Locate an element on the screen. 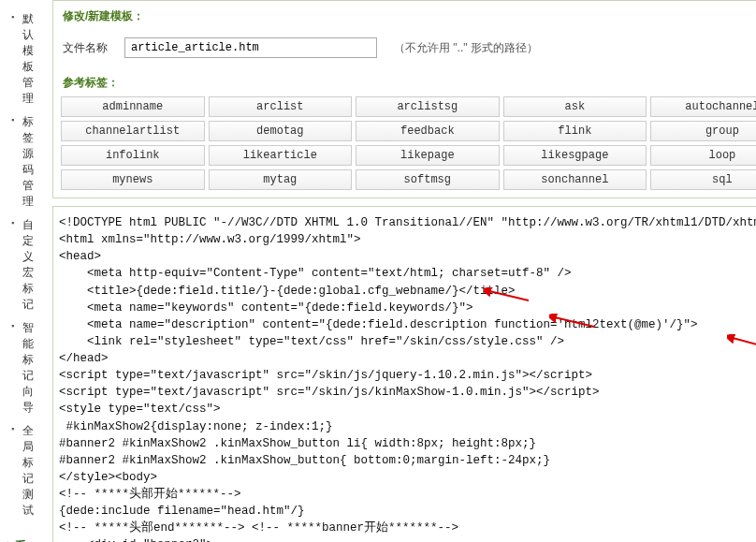 The image size is (756, 542). tag-channelartlist: channelartlist is located at coordinates (133, 131).